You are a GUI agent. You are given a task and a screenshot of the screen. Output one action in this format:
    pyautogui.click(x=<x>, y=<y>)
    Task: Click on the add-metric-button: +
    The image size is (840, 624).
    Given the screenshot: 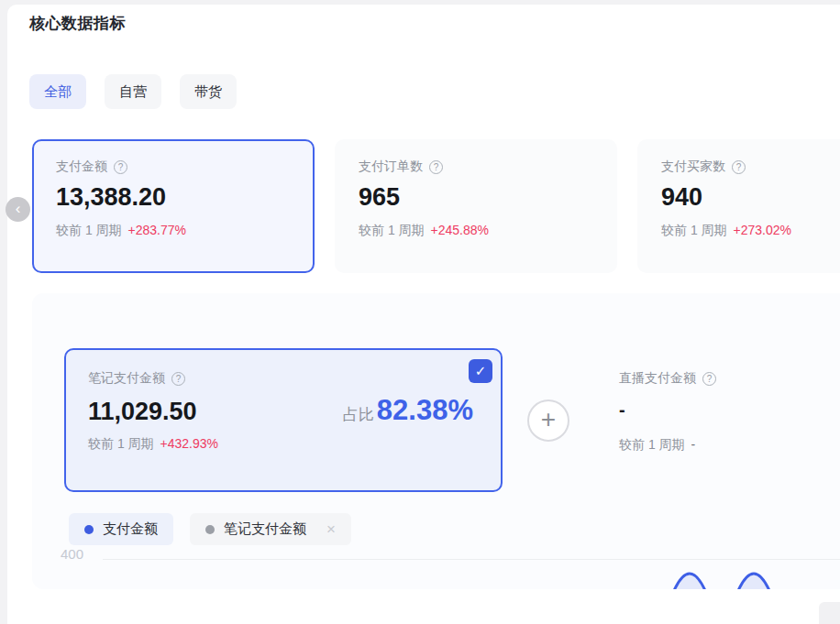 What is the action you would take?
    pyautogui.click(x=548, y=421)
    